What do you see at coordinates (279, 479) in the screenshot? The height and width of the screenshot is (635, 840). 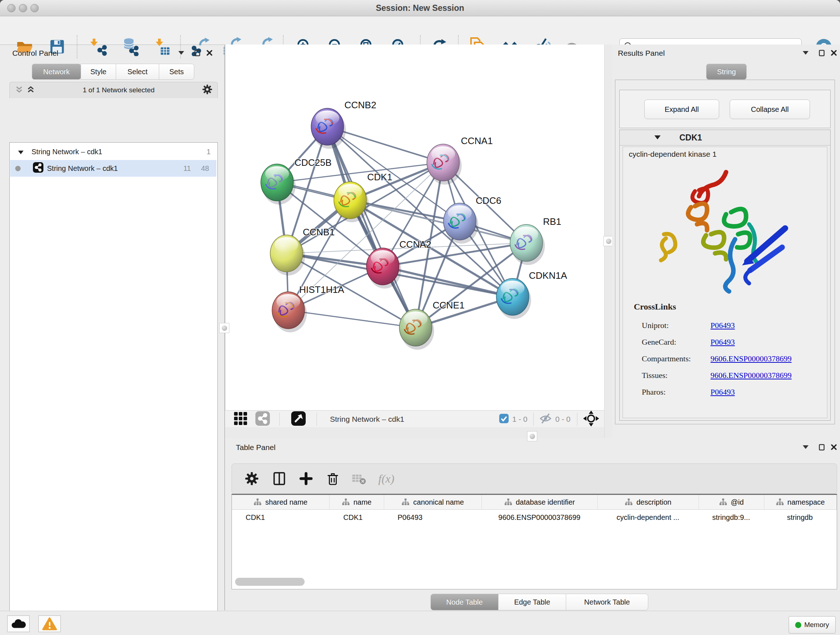 I see `show-columns-icon` at bounding box center [279, 479].